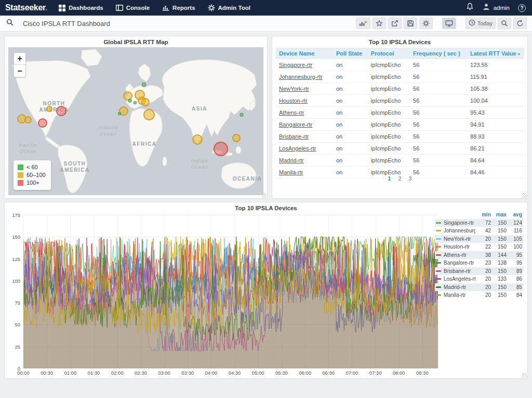 The width and height of the screenshot is (532, 398). I want to click on chart-legend-row: Johannesburg-rtr42150116, so click(479, 231).